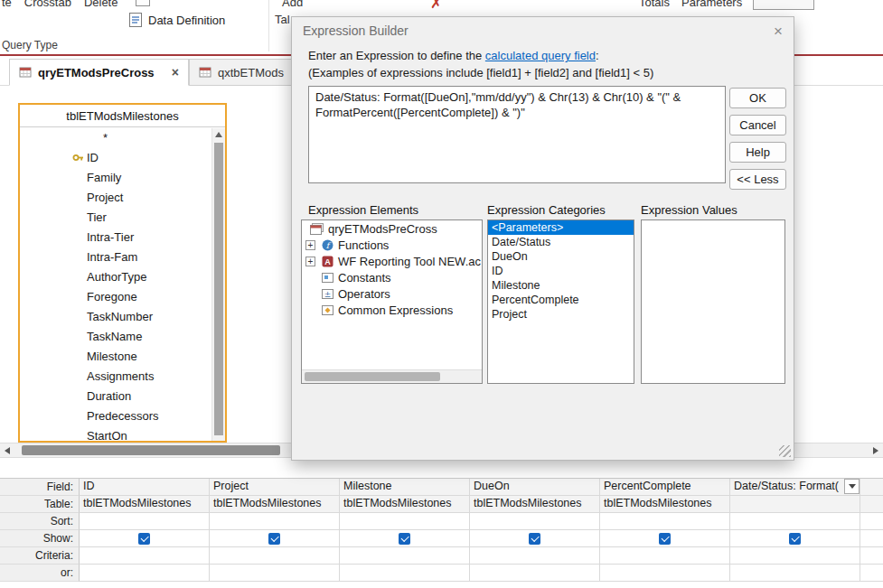  What do you see at coordinates (392, 245) in the screenshot?
I see `tree-item-functions: f Functions` at bounding box center [392, 245].